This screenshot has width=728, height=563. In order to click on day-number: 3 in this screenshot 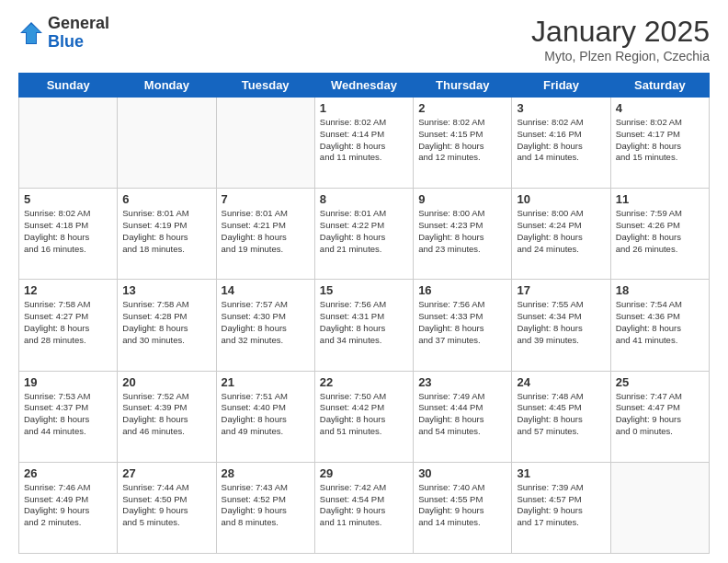, I will do `click(561, 109)`.